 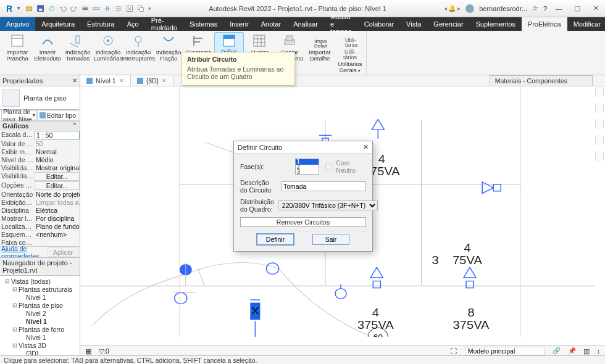 I want to click on tab-gerenciar: Gerenciar, so click(x=448, y=24).